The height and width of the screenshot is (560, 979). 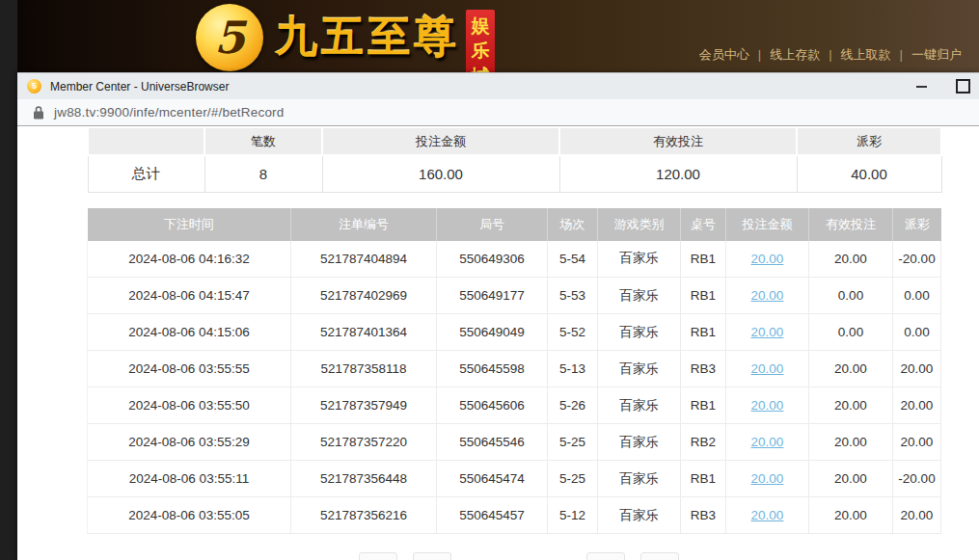 What do you see at coordinates (230, 38) in the screenshot?
I see `logo-badge-icon: 5` at bounding box center [230, 38].